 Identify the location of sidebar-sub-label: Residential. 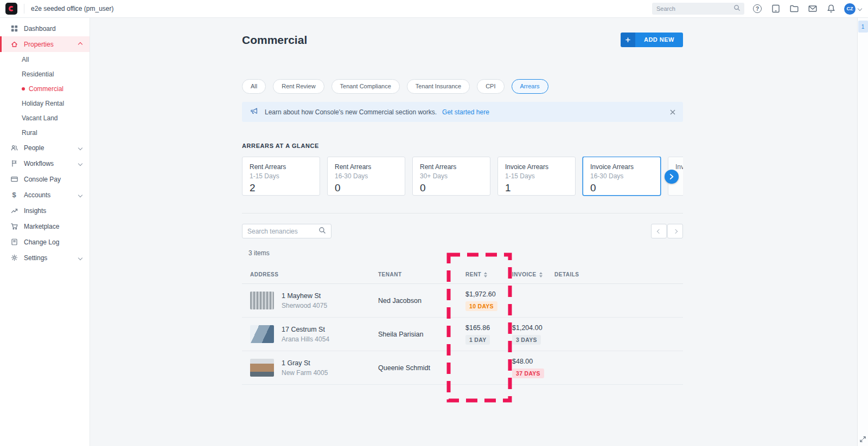
(38, 74).